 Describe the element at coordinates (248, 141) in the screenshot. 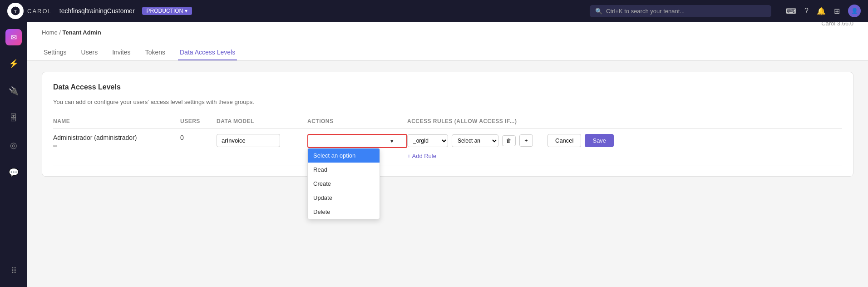

I see `data-model-select: arInvoice` at that location.